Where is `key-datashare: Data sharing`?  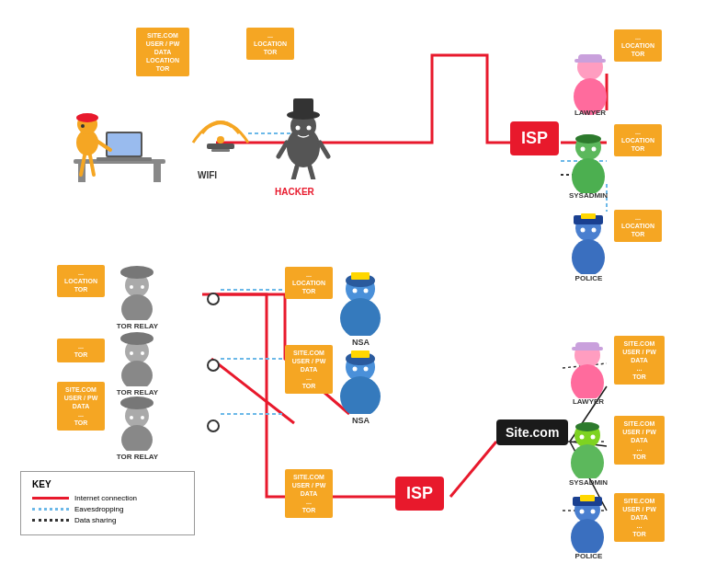
key-datashare: Data sharing is located at coordinates (108, 521).